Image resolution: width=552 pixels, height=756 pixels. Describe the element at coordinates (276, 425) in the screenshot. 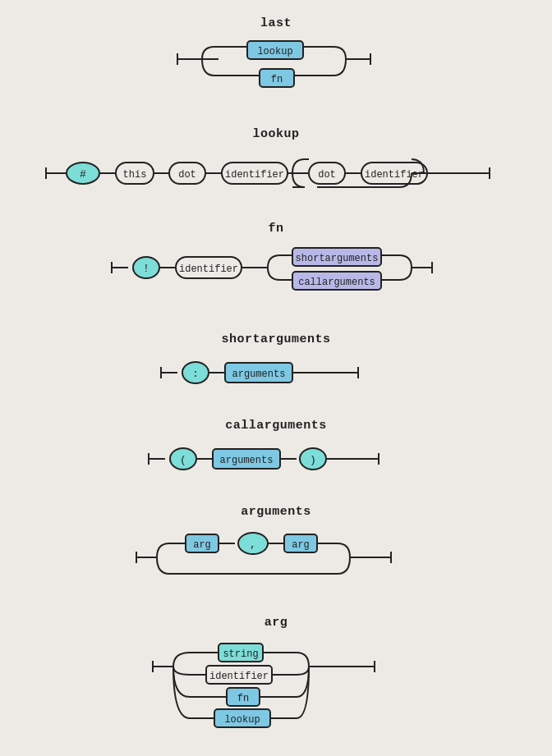

I see `callarguments-title: callarguments` at that location.